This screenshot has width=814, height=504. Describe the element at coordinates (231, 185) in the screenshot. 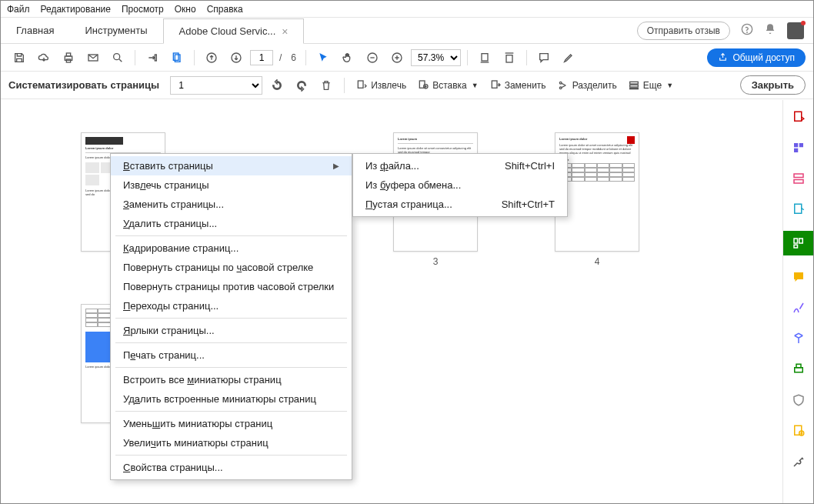

I see `ctx-extract-pages: Извлечь страницы` at that location.